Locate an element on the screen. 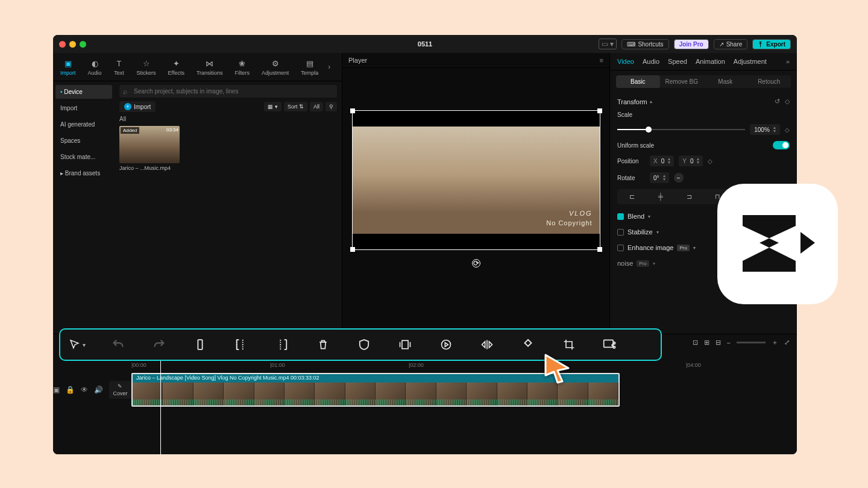 This screenshot has height=488, width=868. tab-import: ▣Import is located at coordinates (68, 67).